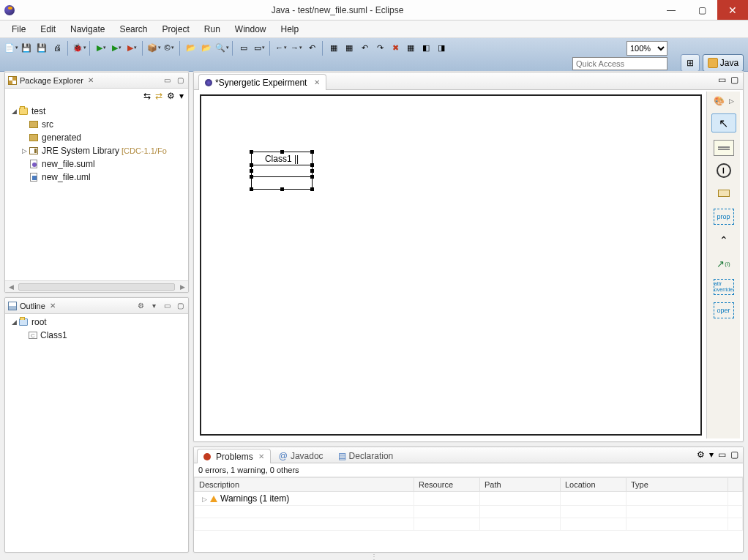 This screenshot has height=560, width=748. Describe the element at coordinates (724, 240) in the screenshot. I see `palette-generalization-tool: ⌃` at that location.